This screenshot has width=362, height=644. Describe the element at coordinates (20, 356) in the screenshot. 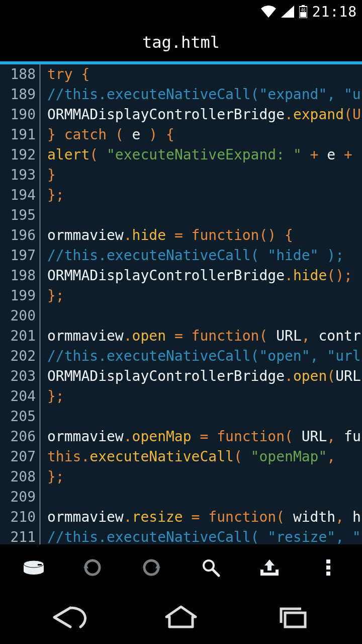

I see `line-number: 202` at that location.